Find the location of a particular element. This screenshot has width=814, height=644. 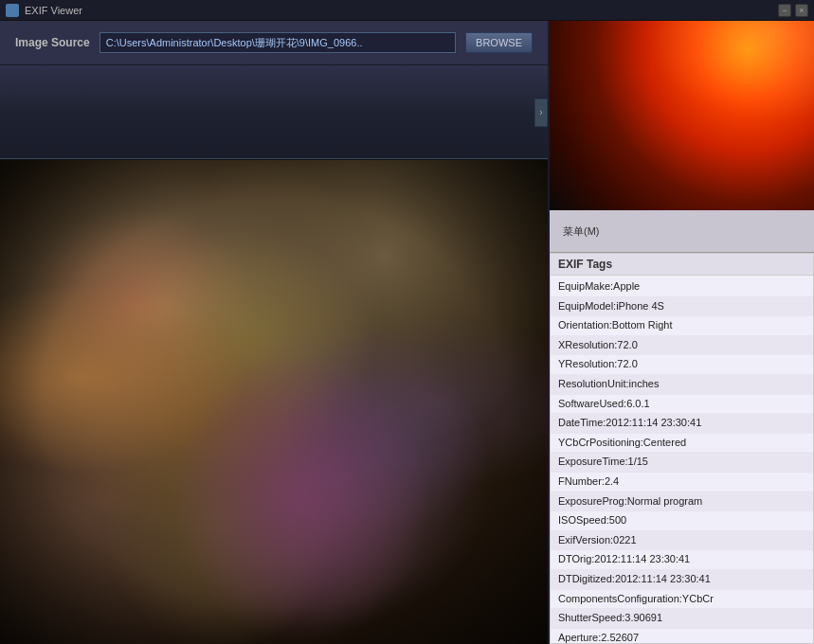

expand-button: › is located at coordinates (541, 113).